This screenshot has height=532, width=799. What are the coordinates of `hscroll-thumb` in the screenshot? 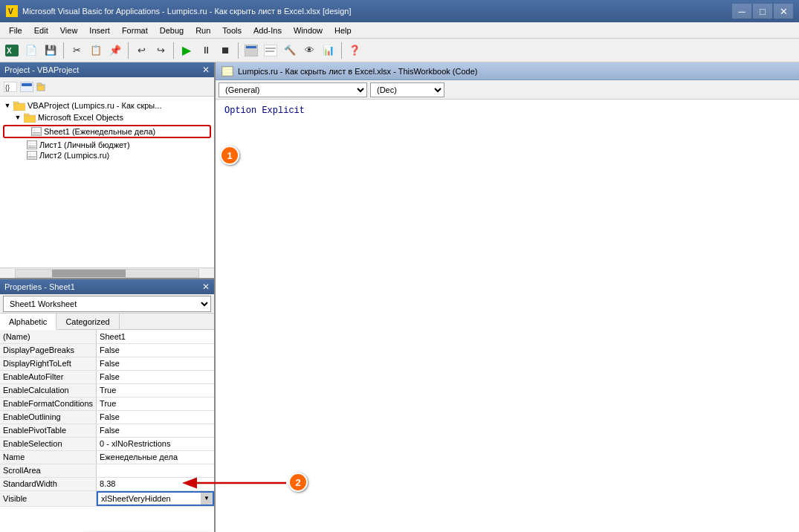 It's located at (88, 273).